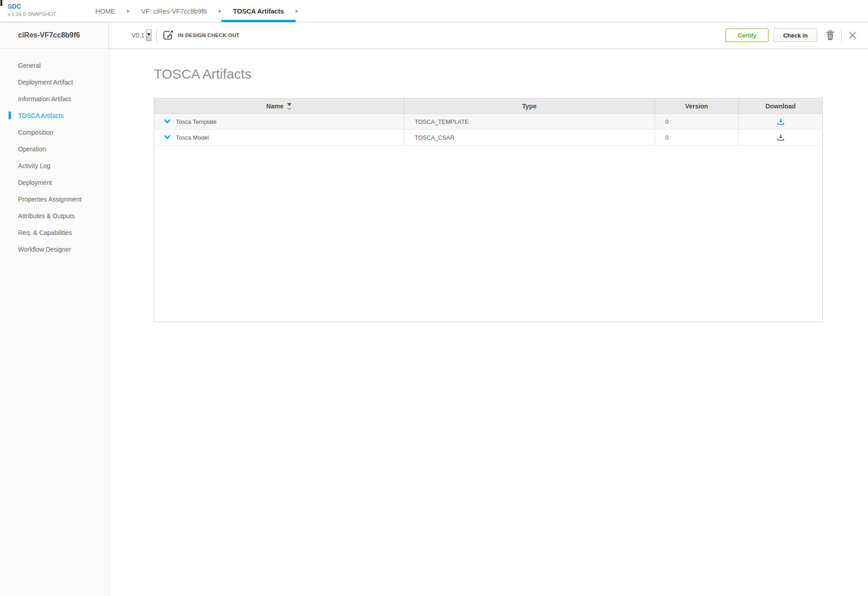 The image size is (868, 596). What do you see at coordinates (747, 35) in the screenshot?
I see `certify-button: Certify` at bounding box center [747, 35].